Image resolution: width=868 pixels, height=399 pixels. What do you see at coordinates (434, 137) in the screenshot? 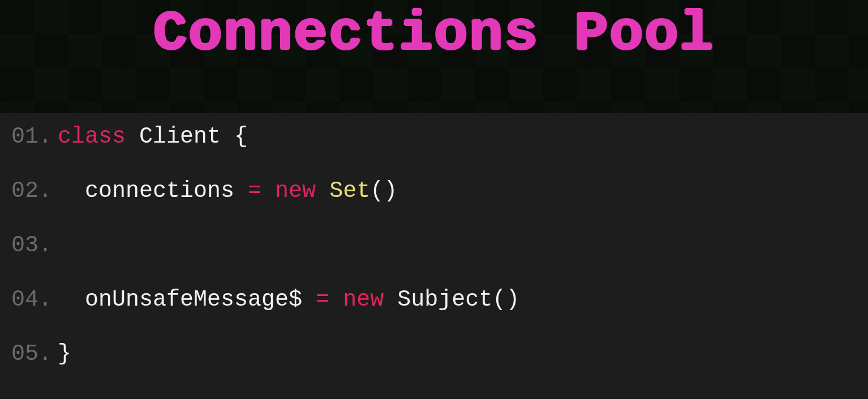
I see `code-line: 01.class Client {` at bounding box center [434, 137].